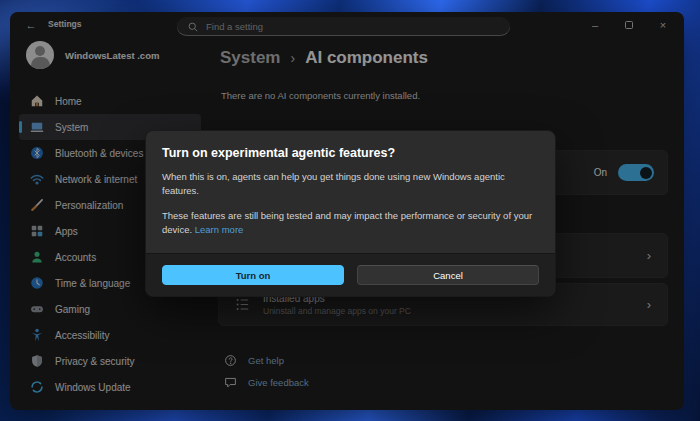  What do you see at coordinates (253, 275) in the screenshot?
I see `turn-on-button: Turn on` at bounding box center [253, 275].